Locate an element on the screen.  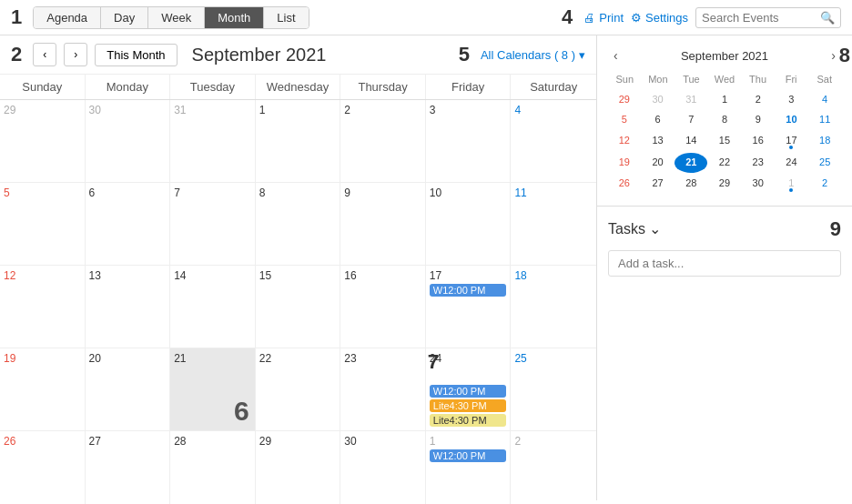
table-row: 20 is located at coordinates (128, 389).